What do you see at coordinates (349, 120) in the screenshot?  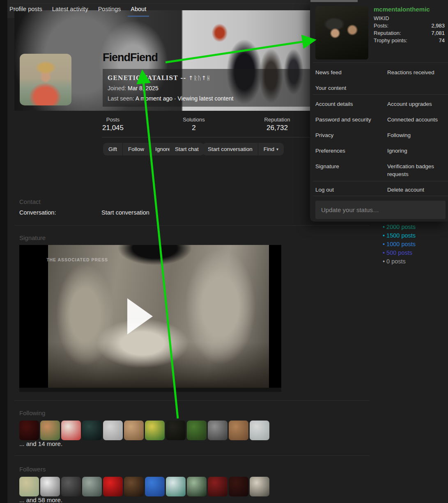 I see `menu-item-password-security: Password and security` at bounding box center [349, 120].